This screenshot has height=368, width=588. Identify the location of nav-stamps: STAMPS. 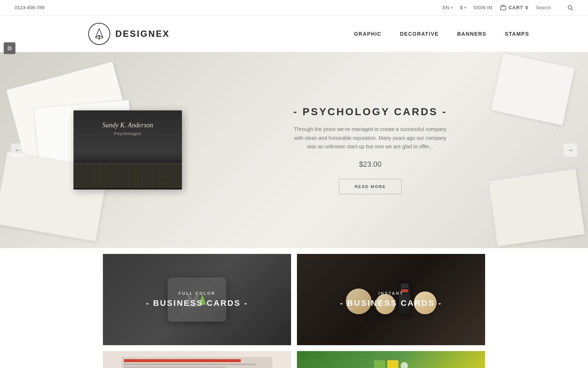
(517, 34).